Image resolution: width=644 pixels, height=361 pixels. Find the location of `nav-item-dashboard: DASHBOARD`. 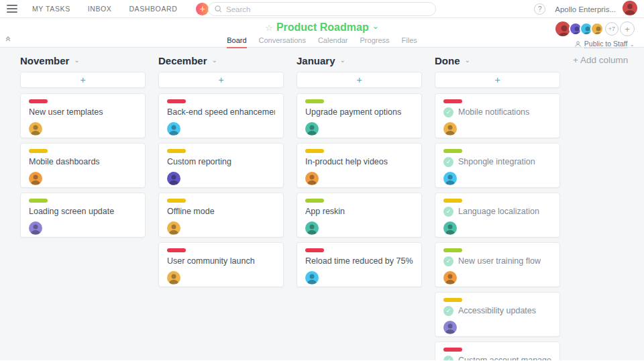

nav-item-dashboard: DASHBOARD is located at coordinates (153, 9).